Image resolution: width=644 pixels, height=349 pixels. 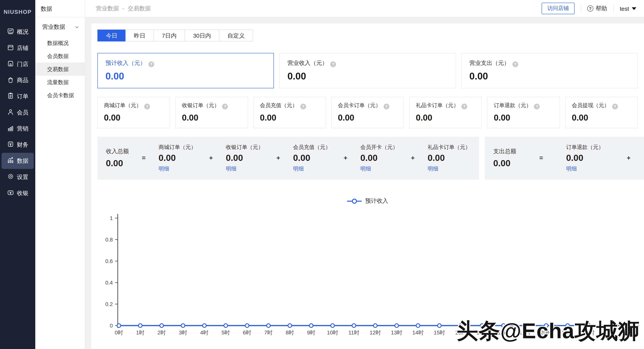 What do you see at coordinates (18, 145) in the screenshot?
I see `sidebar-item-finance: 财务` at bounding box center [18, 145].